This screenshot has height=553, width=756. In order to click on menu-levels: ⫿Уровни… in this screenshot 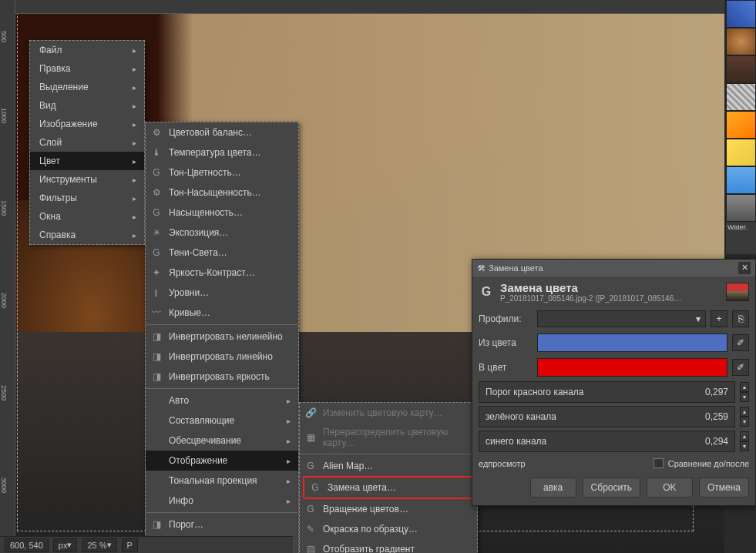, I will do `click(222, 293)`.